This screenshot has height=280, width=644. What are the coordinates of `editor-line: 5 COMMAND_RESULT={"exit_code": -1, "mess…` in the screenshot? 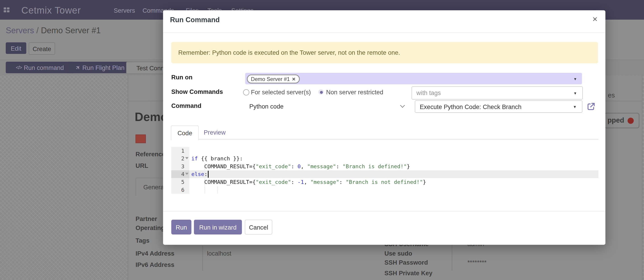 It's located at (385, 182).